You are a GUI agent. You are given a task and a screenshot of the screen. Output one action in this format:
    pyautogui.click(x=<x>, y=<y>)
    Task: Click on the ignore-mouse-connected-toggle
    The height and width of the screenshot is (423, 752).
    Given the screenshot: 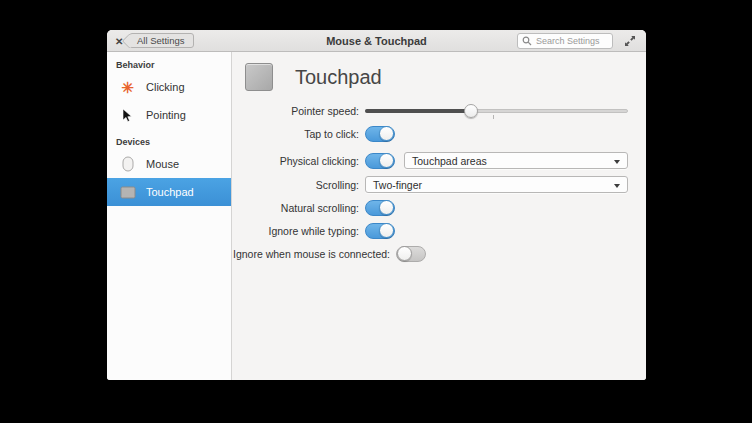 What is the action you would take?
    pyautogui.click(x=411, y=254)
    